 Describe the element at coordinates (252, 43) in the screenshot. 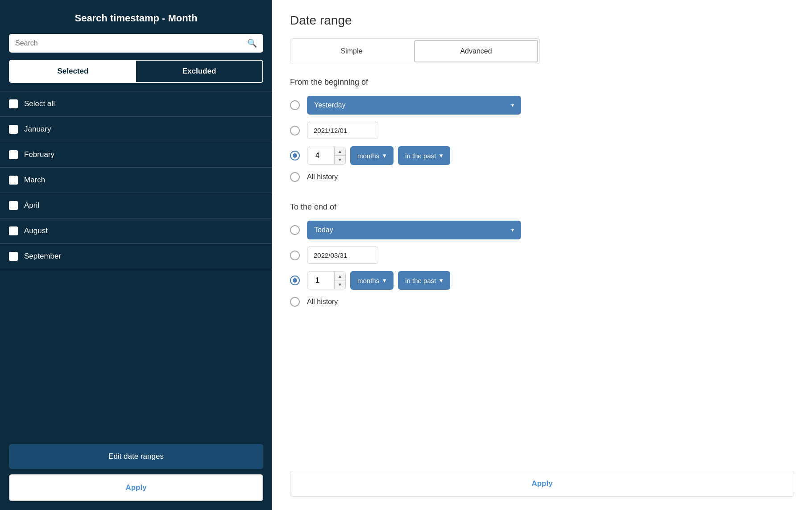

I see `search-icon: 🔍` at that location.